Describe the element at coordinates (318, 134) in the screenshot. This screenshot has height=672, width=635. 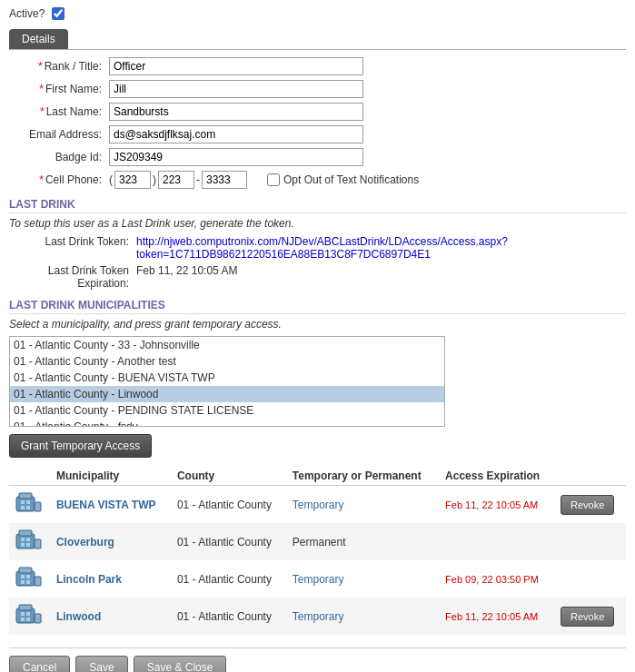
I see `email-row: Email Address:` at that location.